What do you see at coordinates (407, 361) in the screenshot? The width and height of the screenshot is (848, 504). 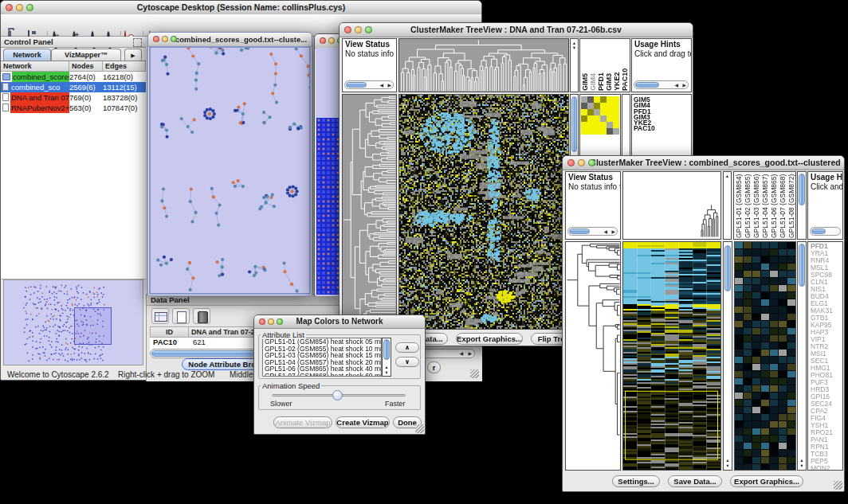 I see `move-down-button: ∨` at bounding box center [407, 361].